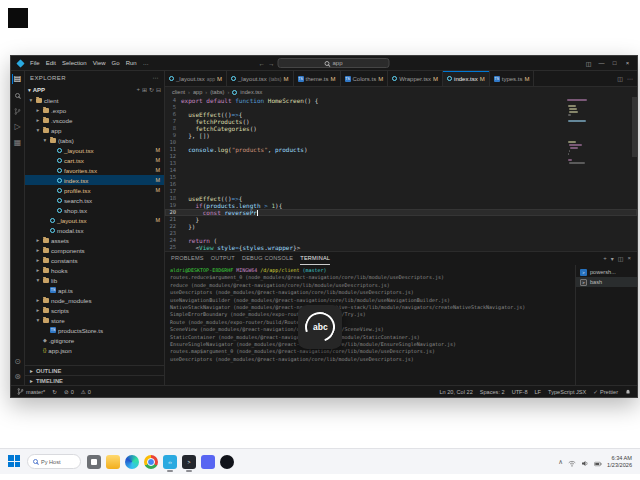 This screenshot has width=640, height=480. Describe the element at coordinates (18, 95) in the screenshot. I see `search-icon` at that location.